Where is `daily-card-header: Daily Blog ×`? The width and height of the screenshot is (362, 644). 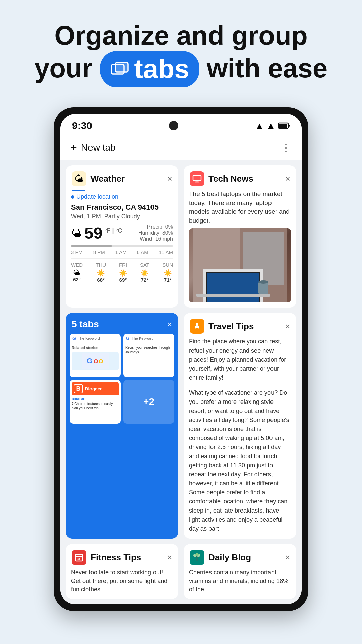 daily-card-header: Daily Blog × is located at coordinates (240, 556).